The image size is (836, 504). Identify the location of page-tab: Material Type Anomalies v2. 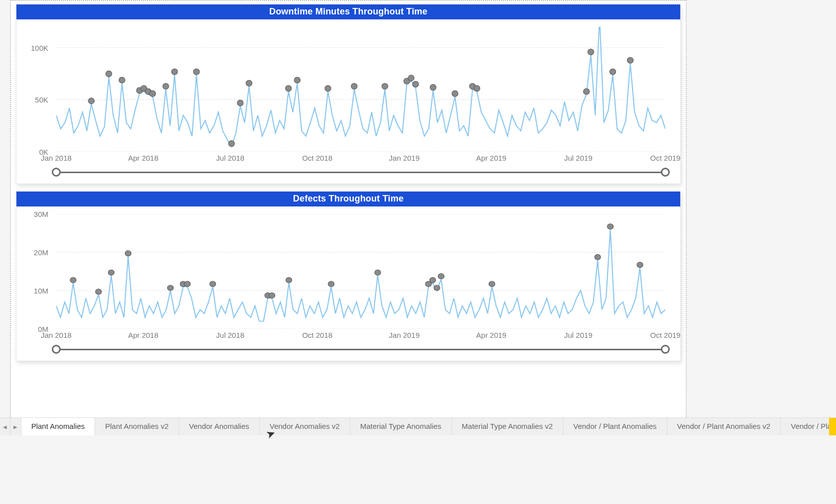
(508, 427).